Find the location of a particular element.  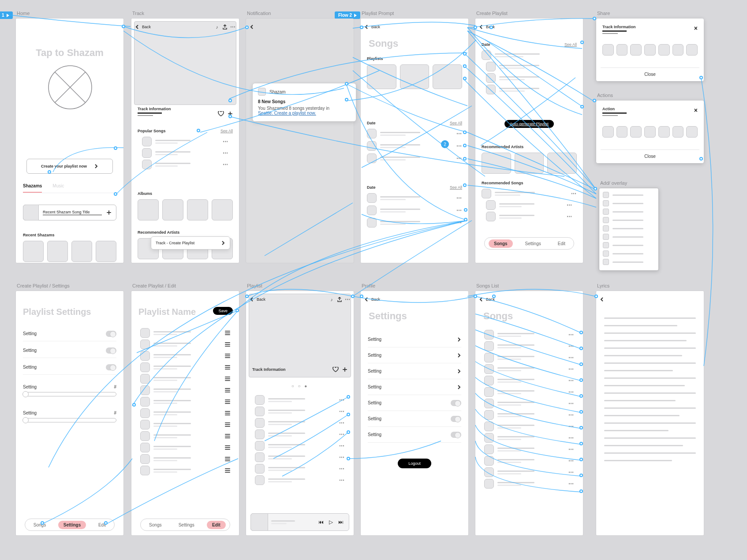

frame-create-edit: Create Playlist / Edit Playlist Name Sav… is located at coordinates (185, 413).